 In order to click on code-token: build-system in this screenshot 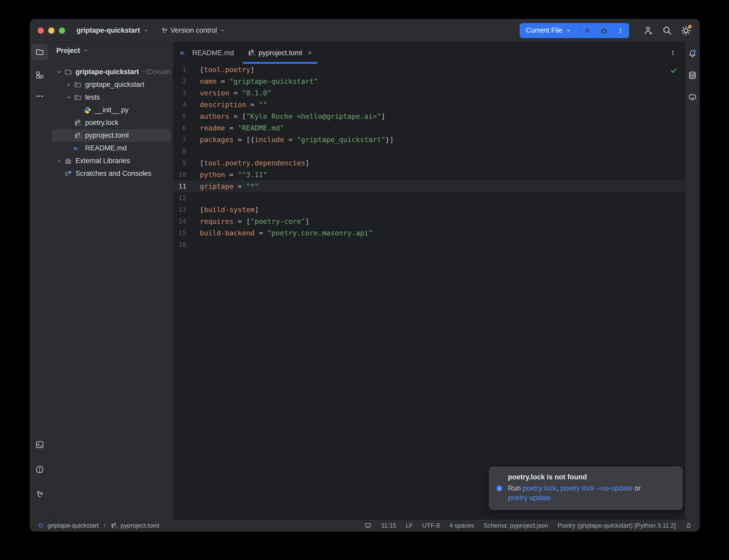, I will do `click(229, 210)`.